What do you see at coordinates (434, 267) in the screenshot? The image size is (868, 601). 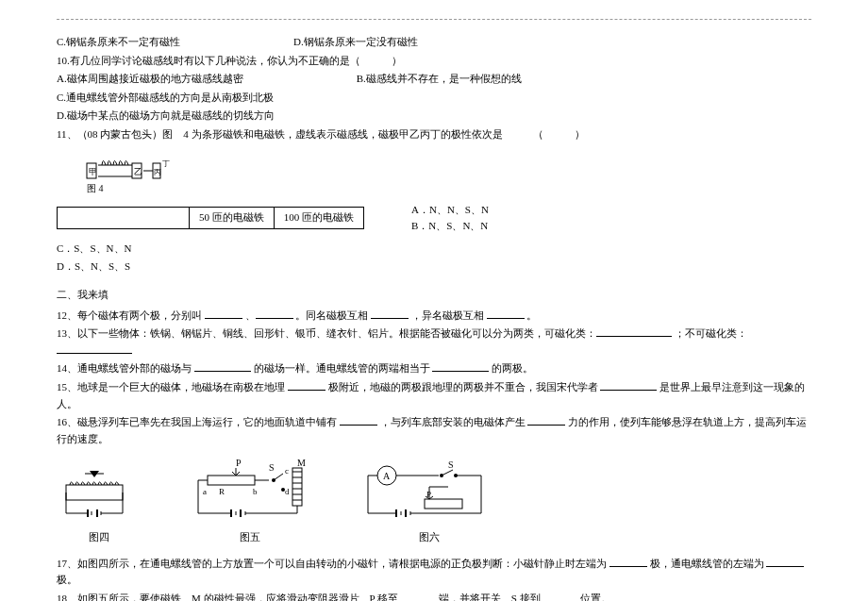 I see `q11-optD: D．S、N、S、S` at bounding box center [434, 267].